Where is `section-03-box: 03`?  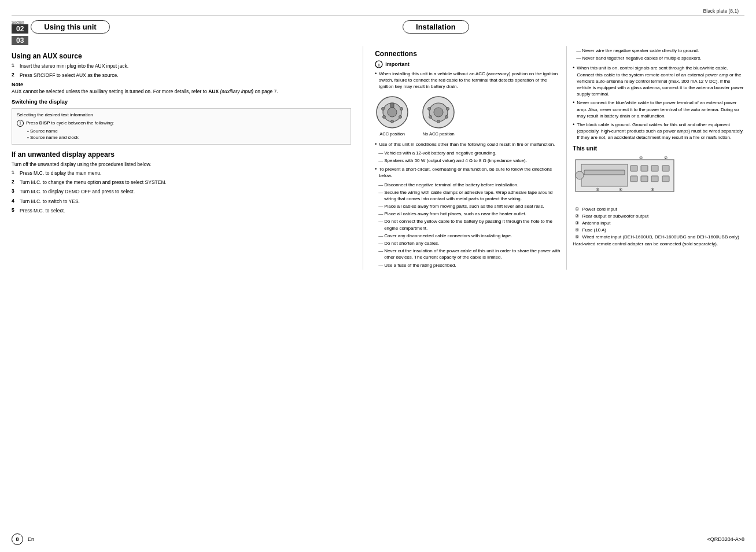
section-03-box: 03 is located at coordinates (20, 41).